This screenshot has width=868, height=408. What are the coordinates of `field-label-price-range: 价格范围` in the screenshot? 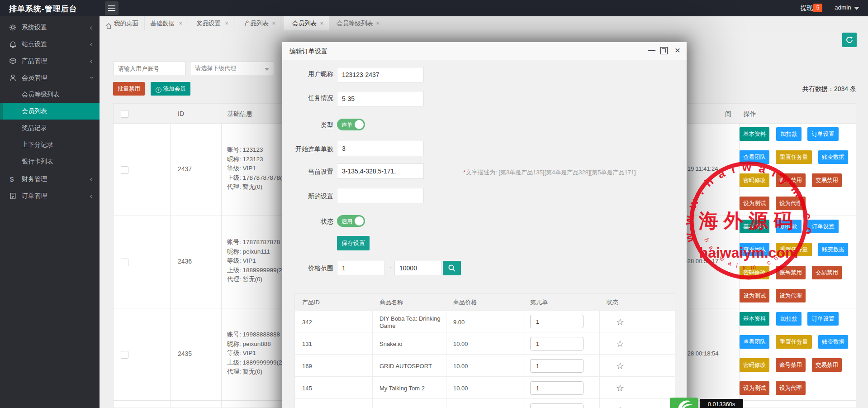 It's located at (308, 269).